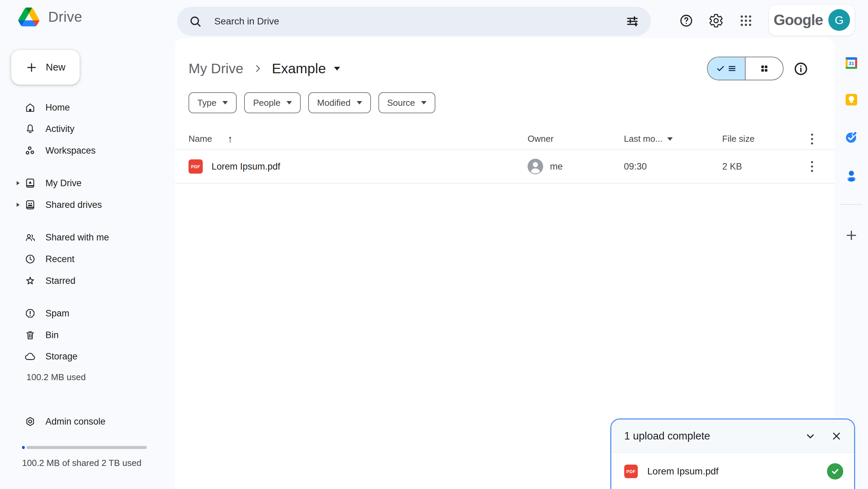 The image size is (868, 489). I want to click on check-icon, so click(721, 69).